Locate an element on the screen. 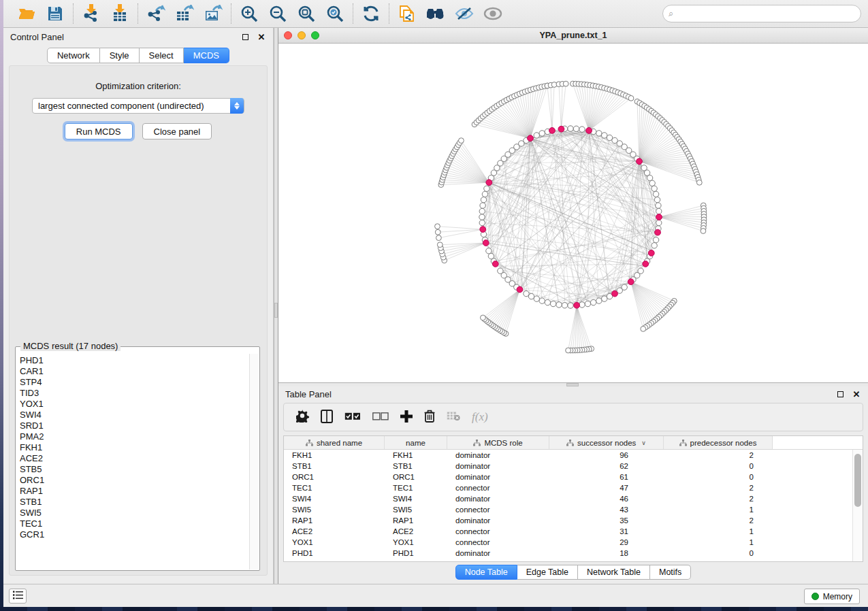 Image resolution: width=868 pixels, height=611 pixels. network-window-titlebar: YPA_prune.txt_1 is located at coordinates (573, 35).